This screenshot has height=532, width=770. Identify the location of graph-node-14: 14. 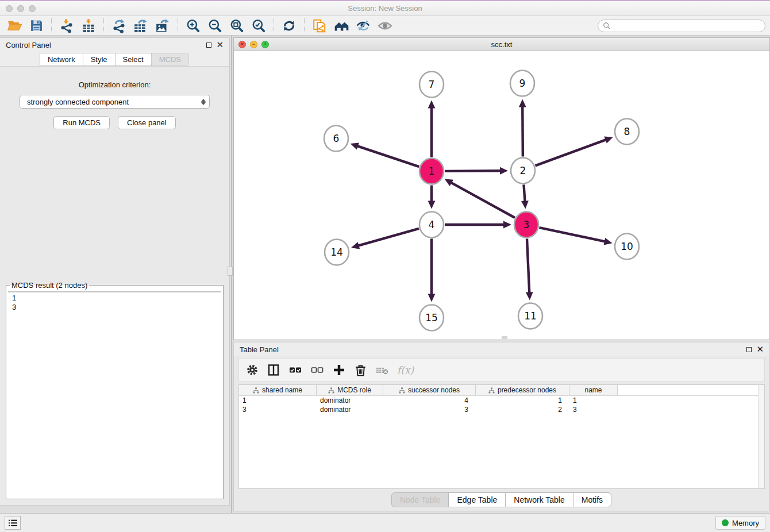
(337, 253).